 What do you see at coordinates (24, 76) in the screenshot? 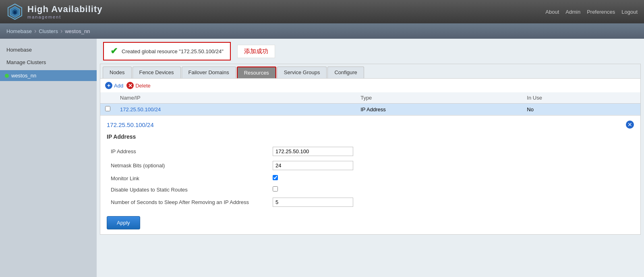
I see `cluster-name: westos_nn` at bounding box center [24, 76].